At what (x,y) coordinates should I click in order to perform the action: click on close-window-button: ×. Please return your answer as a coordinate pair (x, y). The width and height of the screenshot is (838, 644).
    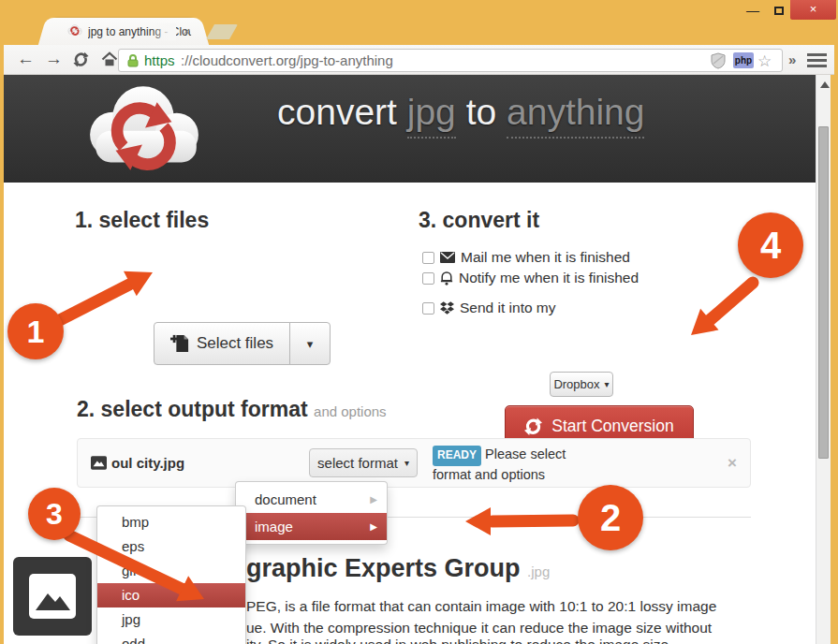
    Looking at the image, I should click on (813, 9).